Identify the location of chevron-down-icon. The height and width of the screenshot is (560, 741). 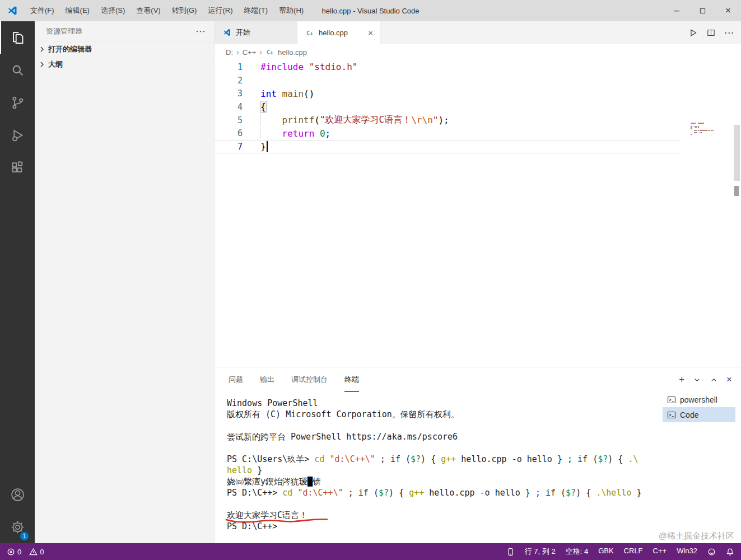
(697, 380).